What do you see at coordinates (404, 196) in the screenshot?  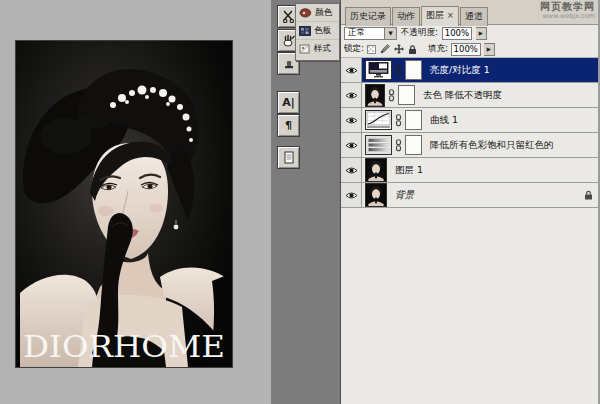 I see `layer-name: 背景` at bounding box center [404, 196].